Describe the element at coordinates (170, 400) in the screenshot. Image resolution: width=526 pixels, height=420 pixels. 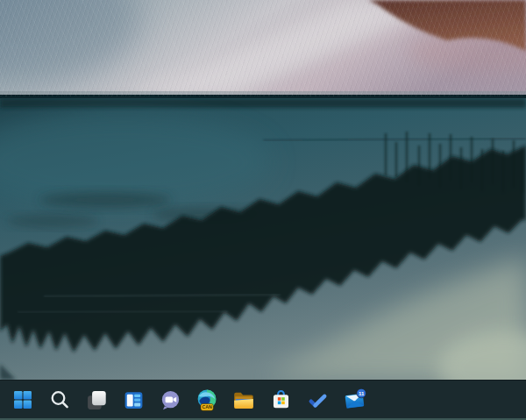
I see `taskbar-chat-button` at that location.